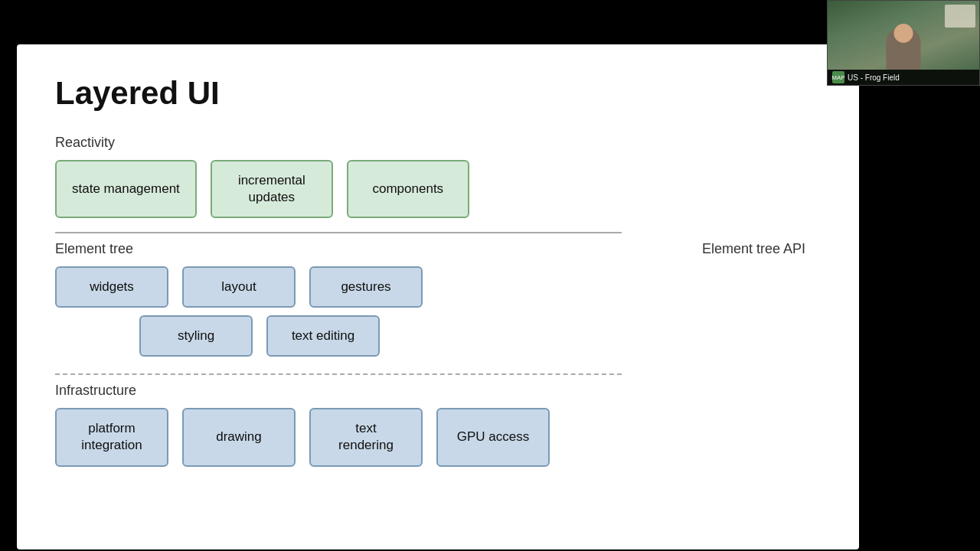 This screenshot has height=551, width=980. Describe the element at coordinates (903, 35) in the screenshot. I see `video-content` at that location.